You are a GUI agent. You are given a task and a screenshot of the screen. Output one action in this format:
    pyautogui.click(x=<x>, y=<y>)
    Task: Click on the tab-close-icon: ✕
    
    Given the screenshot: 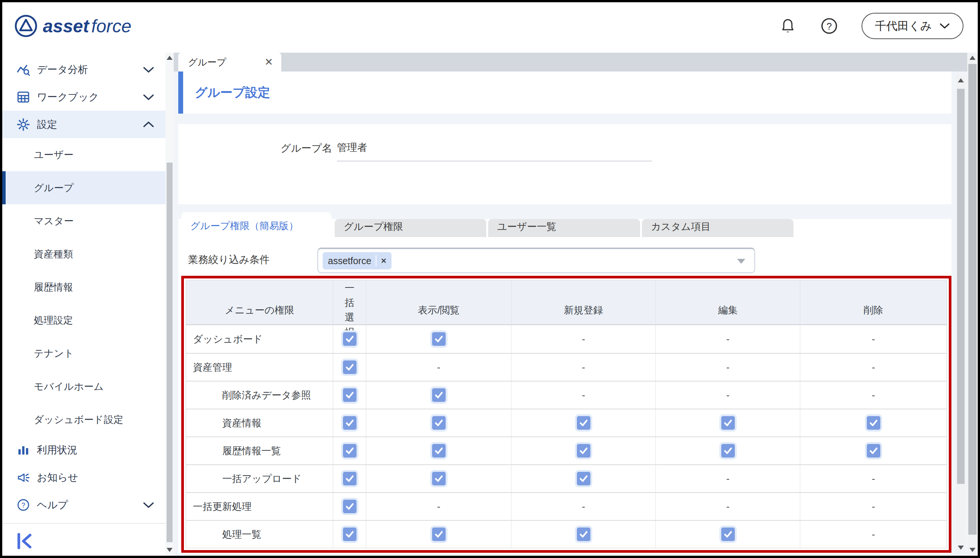 What is the action you would take?
    pyautogui.click(x=269, y=62)
    